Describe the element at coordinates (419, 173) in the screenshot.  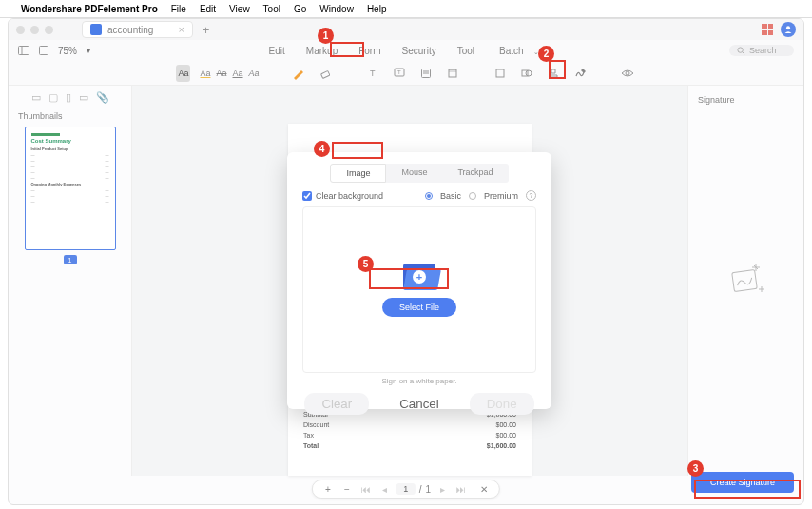
I see `dialog-tabs: Image Mouse Trackpad` at that location.